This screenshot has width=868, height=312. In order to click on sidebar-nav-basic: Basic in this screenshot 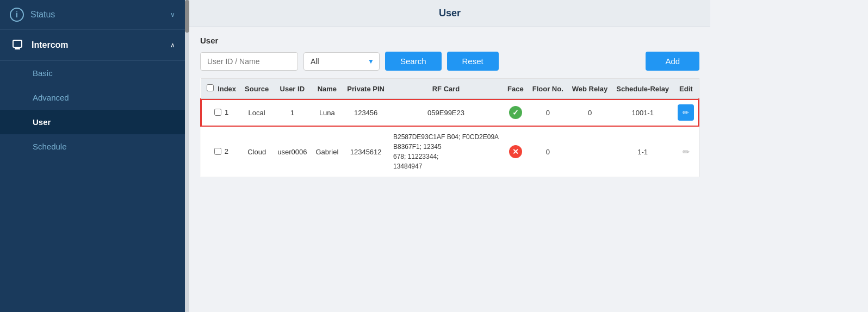, I will do `click(92, 73)`.